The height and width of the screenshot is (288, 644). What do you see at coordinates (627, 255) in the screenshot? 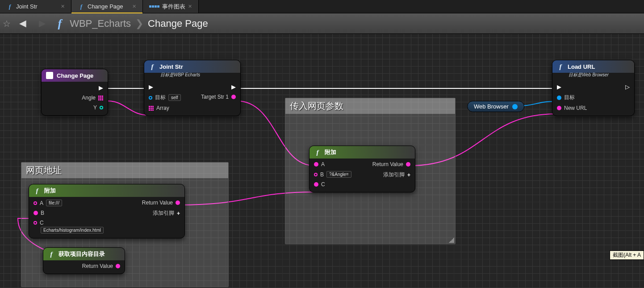
I see `screenshot-tooltip: 截图(Alt + A` at bounding box center [627, 255].